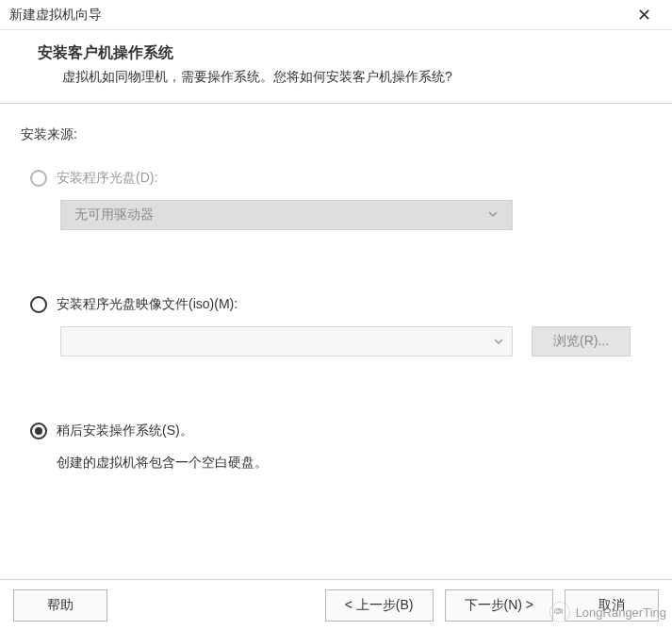 The width and height of the screenshot is (672, 630). Describe the element at coordinates (60, 605) in the screenshot. I see `help-button-label: 帮助` at that location.